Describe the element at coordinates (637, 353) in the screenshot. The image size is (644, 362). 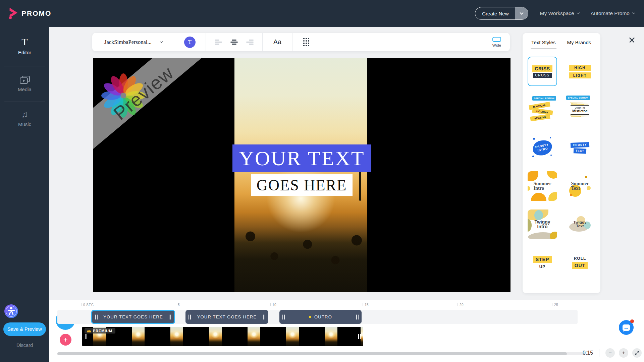
I see `fit-timeline-button` at that location.